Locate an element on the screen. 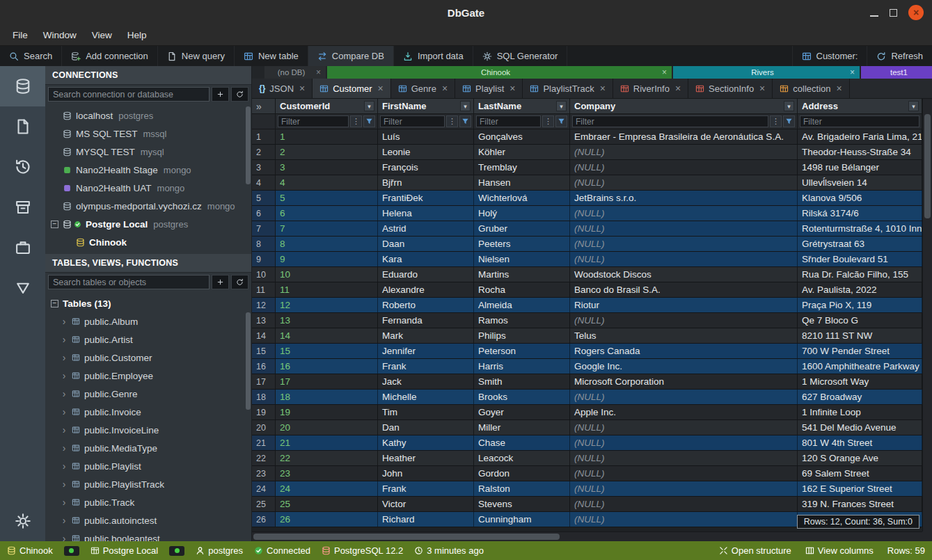  grid-cell-lastname: Holý is located at coordinates (522, 213).